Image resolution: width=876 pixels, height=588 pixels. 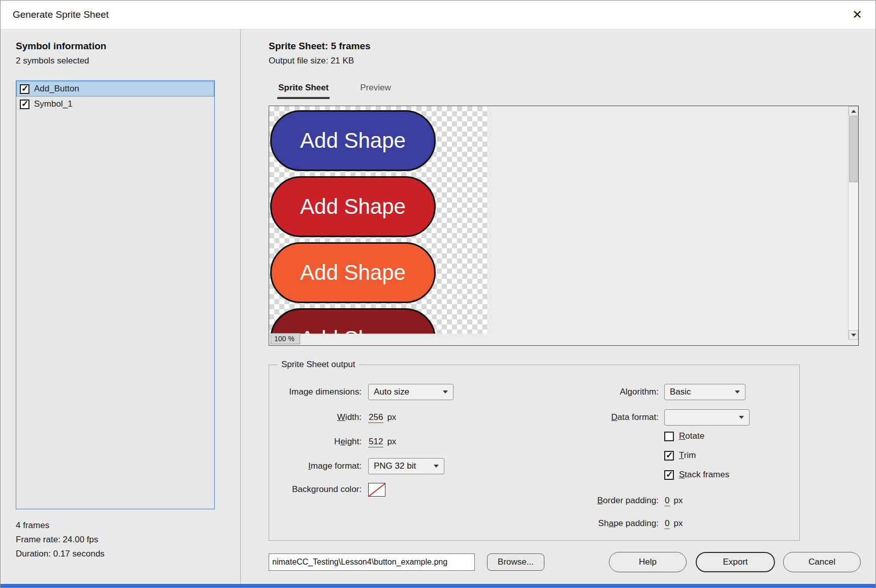 What do you see at coordinates (669, 456) in the screenshot?
I see `trim-checkbox` at bounding box center [669, 456].